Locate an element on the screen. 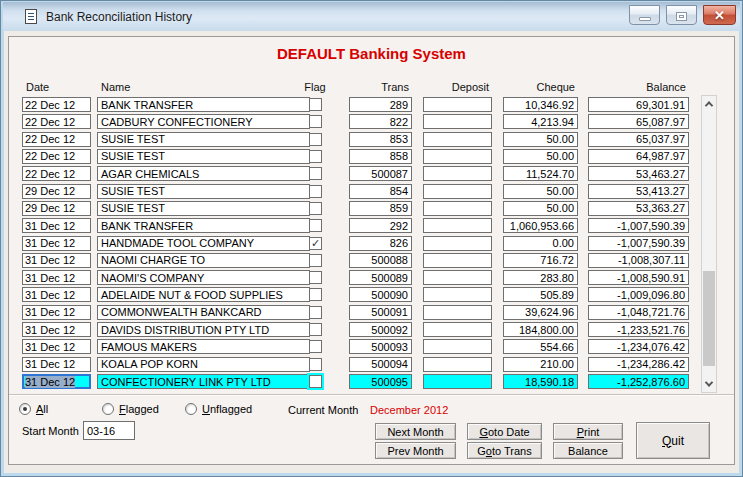 The image size is (743, 477). table-row: 31 Dec 12 NAOMI'S COMPANY 500089 283.80 … is located at coordinates (372, 278).